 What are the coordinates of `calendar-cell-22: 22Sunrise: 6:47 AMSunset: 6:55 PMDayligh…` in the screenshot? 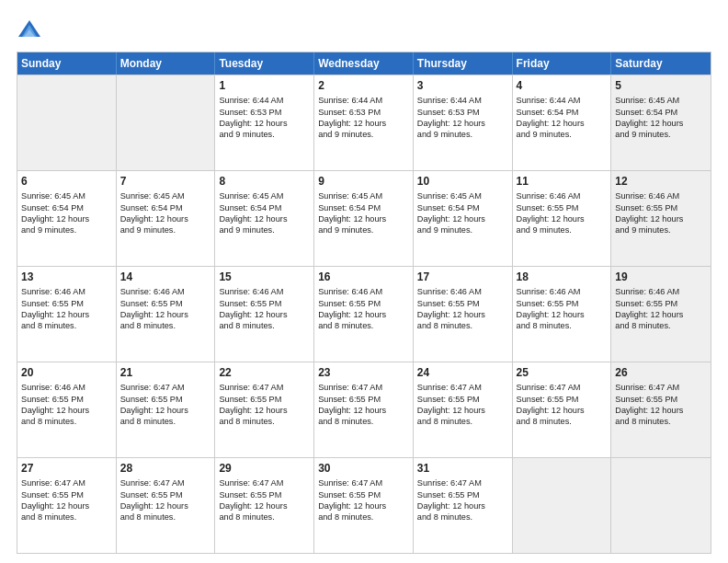 It's located at (265, 410).